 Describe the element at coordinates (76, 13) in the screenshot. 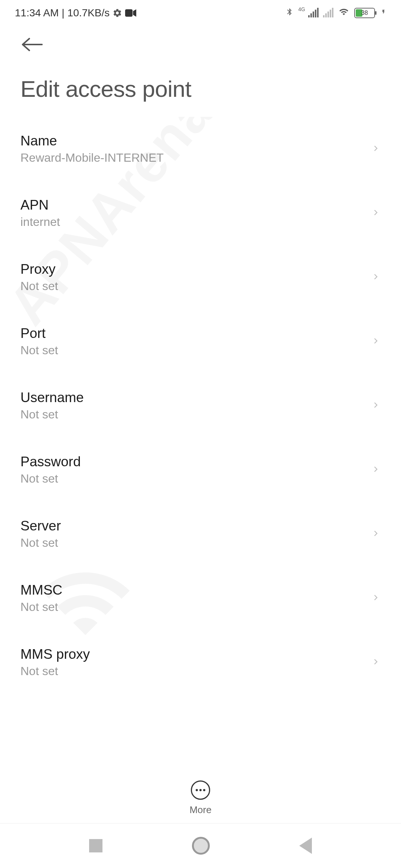

I see `status-left: 11:34 AM | 10.7KB/s` at that location.